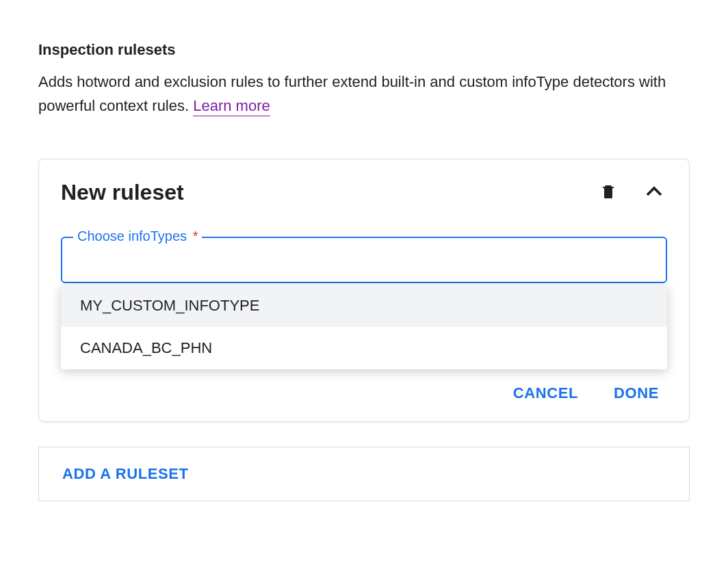 The image size is (728, 580). What do you see at coordinates (364, 260) in the screenshot?
I see `choose-infotypes-input: Choose infoTypes *` at bounding box center [364, 260].